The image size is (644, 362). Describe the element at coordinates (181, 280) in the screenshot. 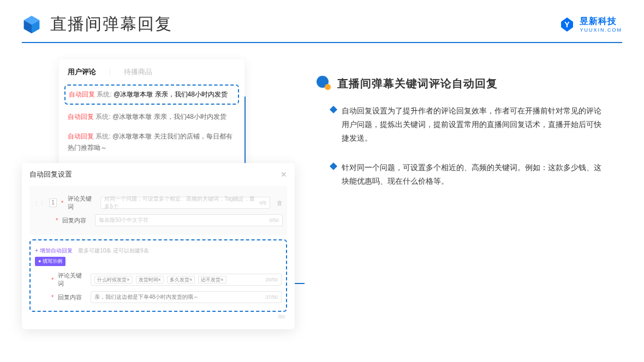

I see `tag: 多久发货×` at that location.